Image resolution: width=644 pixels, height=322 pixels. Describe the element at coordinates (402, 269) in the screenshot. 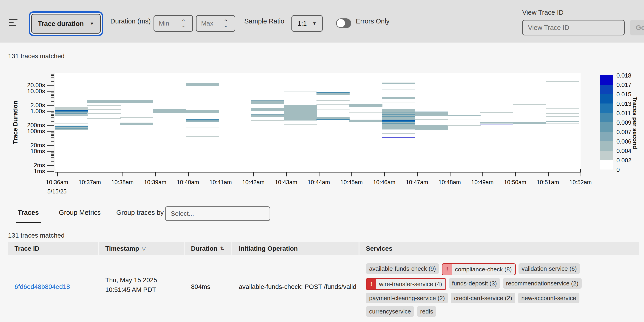

I see `service-chip: available-funds-check (9)` at that location.